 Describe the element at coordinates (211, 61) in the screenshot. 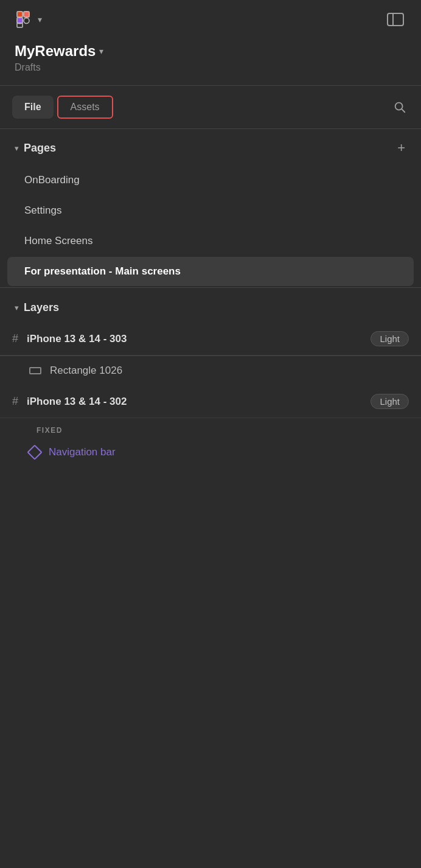

I see `project-title-section: MyRewards ▾ Drafts` at that location.